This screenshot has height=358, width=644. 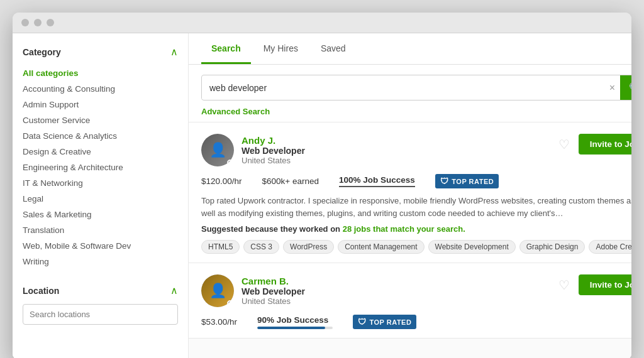 I want to click on job-success-carmen: 90% Job Success, so click(x=295, y=322).